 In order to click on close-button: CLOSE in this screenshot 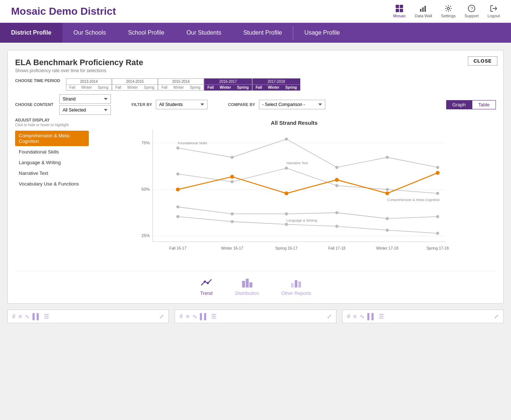, I will do `click(483, 61)`.